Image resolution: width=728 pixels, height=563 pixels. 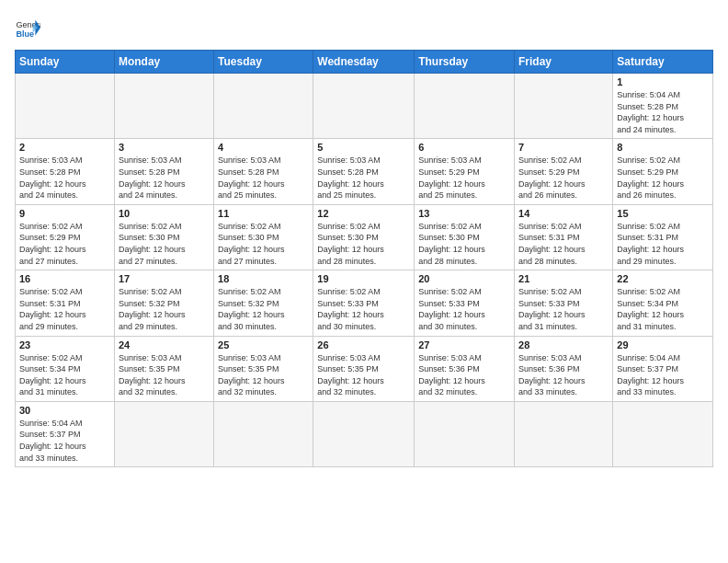 What do you see at coordinates (164, 213) in the screenshot?
I see `day-number: 10` at bounding box center [164, 213].